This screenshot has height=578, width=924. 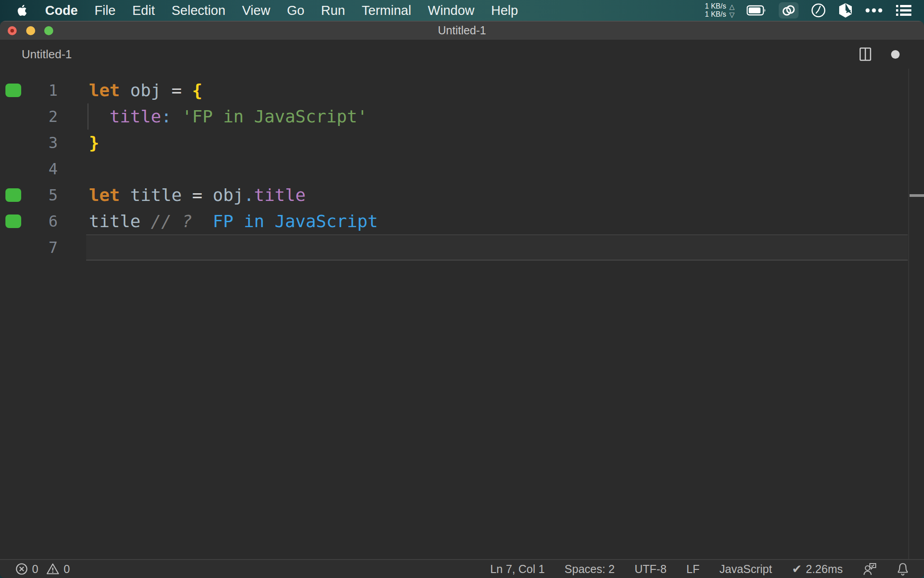 I want to click on language-mode: JavaScript, so click(x=746, y=569).